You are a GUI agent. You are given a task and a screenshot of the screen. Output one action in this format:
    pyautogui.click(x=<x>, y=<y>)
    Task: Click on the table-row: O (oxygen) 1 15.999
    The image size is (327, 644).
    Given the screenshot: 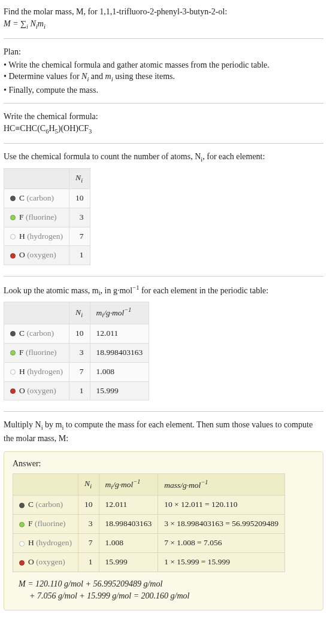 What is the action you would take?
    pyautogui.click(x=77, y=391)
    